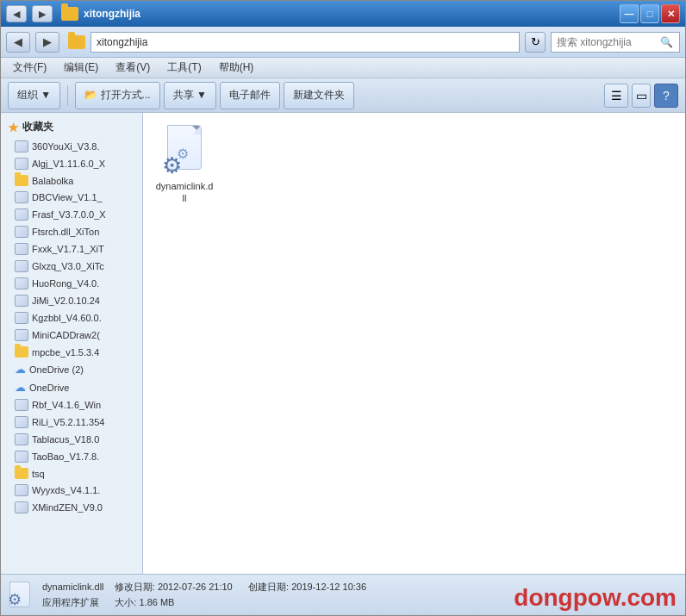  I want to click on menu-view: 查看(V), so click(133, 67).